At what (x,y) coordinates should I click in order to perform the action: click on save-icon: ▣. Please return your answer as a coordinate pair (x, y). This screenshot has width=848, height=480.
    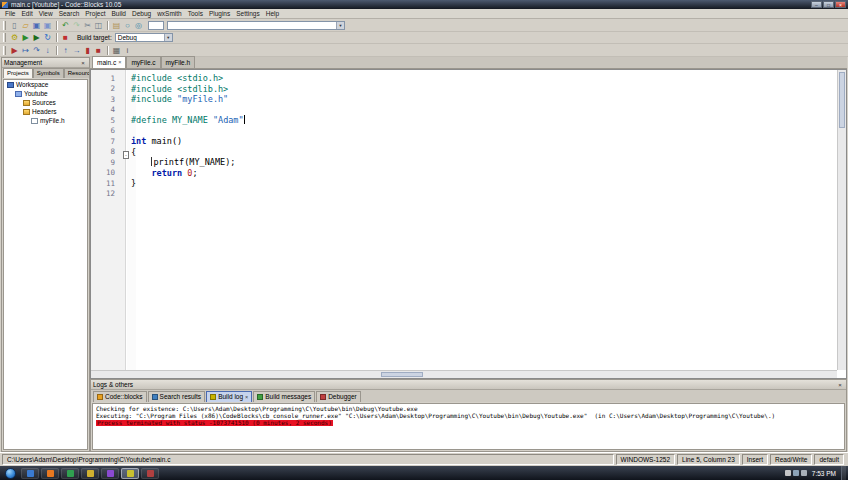
    Looking at the image, I should click on (36, 26).